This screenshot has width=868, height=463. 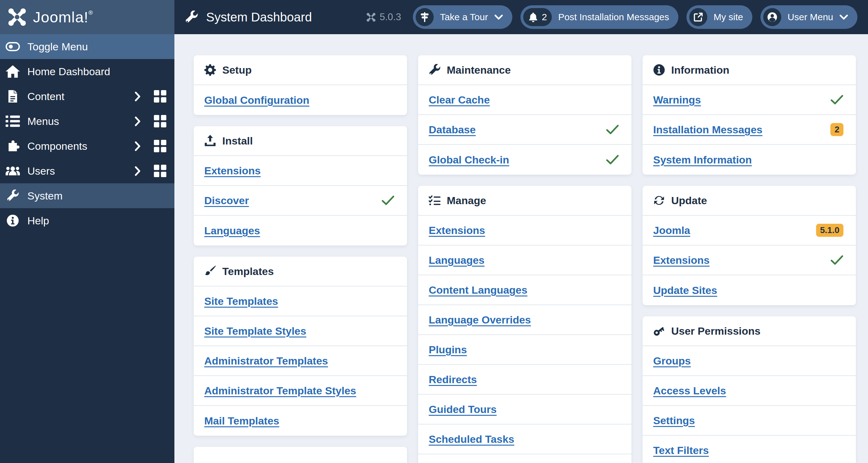 I want to click on info-icon, so click(x=659, y=70).